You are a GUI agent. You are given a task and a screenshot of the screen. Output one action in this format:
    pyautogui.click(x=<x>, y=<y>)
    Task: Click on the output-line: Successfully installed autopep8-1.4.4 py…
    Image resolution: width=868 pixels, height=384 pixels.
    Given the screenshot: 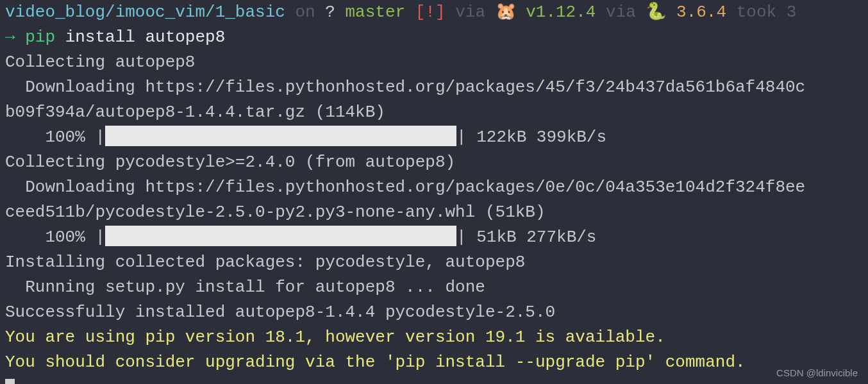 What is the action you would take?
    pyautogui.click(x=434, y=313)
    